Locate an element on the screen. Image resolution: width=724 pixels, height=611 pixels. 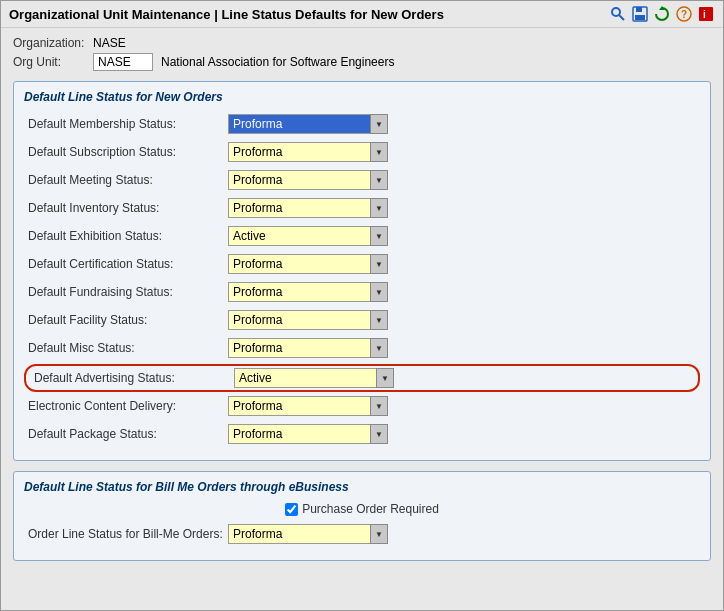
section-new-orders-title: Default Line Status for New Orders is located at coordinates (362, 97).